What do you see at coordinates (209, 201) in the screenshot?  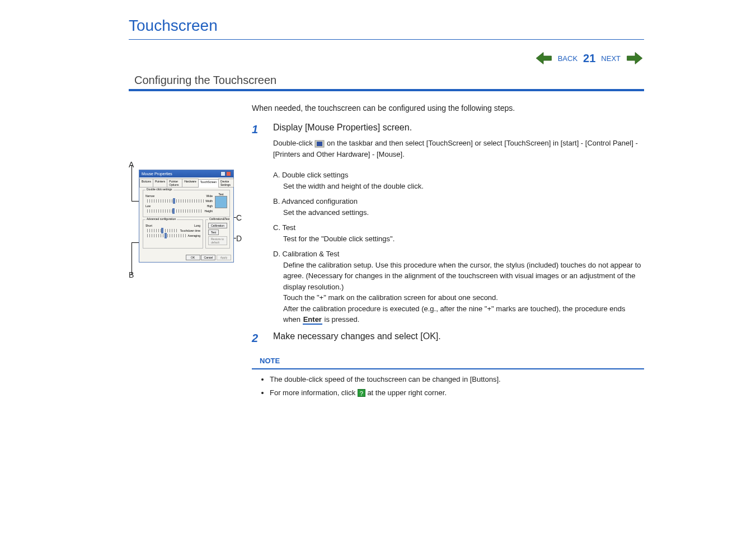 I see `label: Width` at bounding box center [209, 201].